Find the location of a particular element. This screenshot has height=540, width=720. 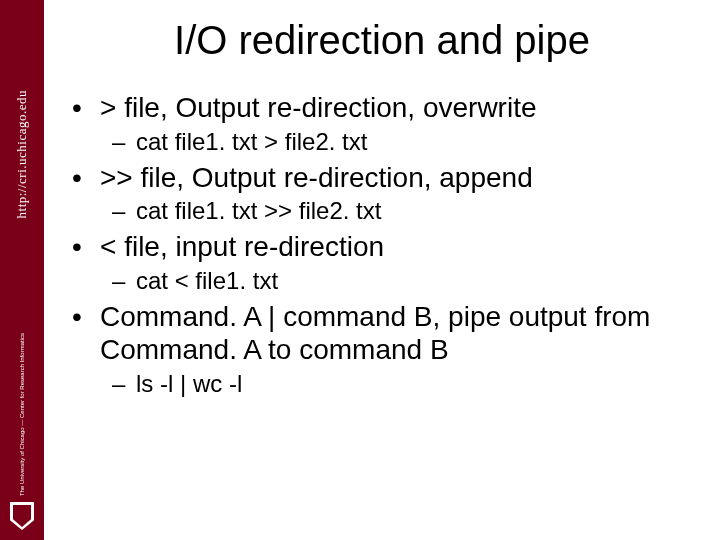

list-item: •> file, Output re-direction, overwrite is located at coordinates (382, 108).